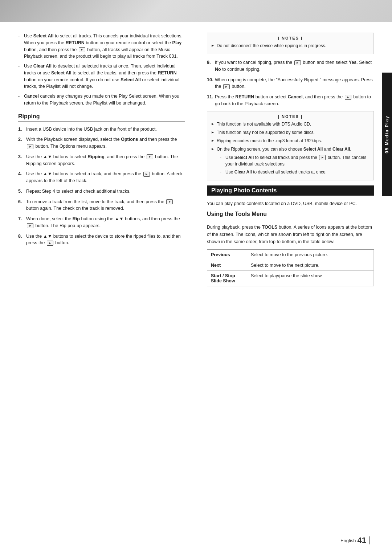 This screenshot has height=556, width=392. I want to click on table-row-slideshow: Start / StopSlide Show Select to play/pa…, so click(290, 278).